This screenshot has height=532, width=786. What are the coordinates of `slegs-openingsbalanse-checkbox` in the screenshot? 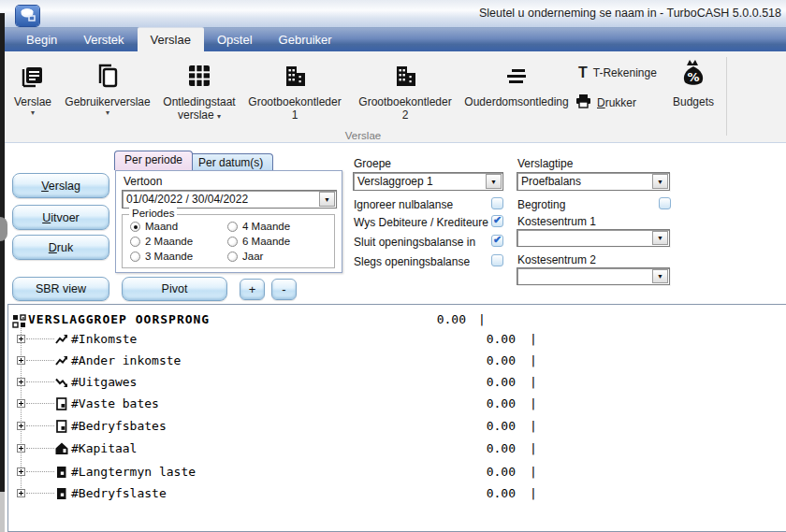 It's located at (498, 260).